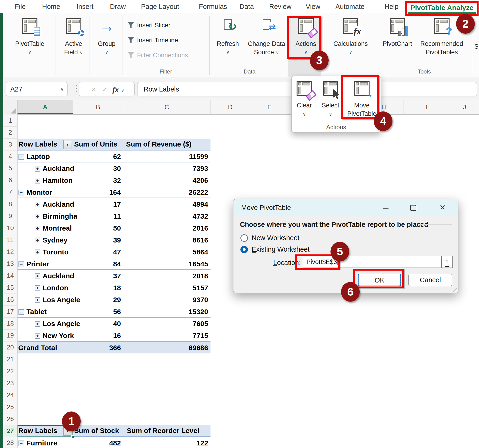 This screenshot has width=479, height=448. I want to click on pivotchart-button: PivotChart, so click(398, 39).